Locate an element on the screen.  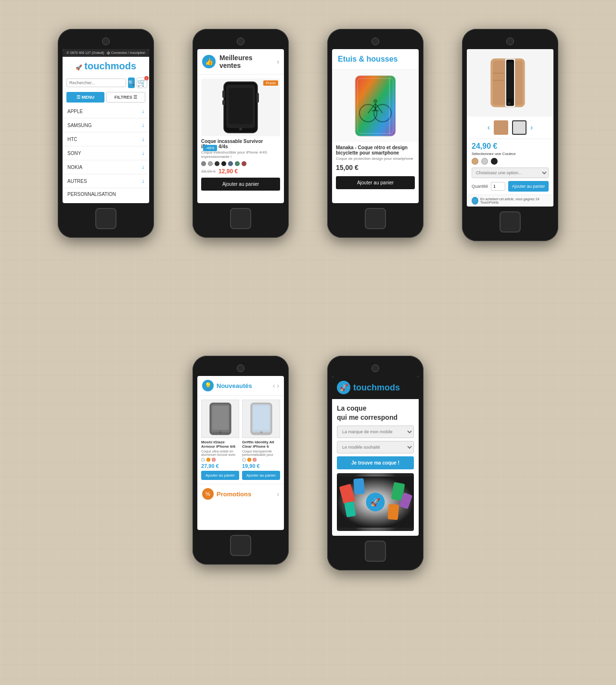
quantity-label: Quantité is located at coordinates (480, 186).